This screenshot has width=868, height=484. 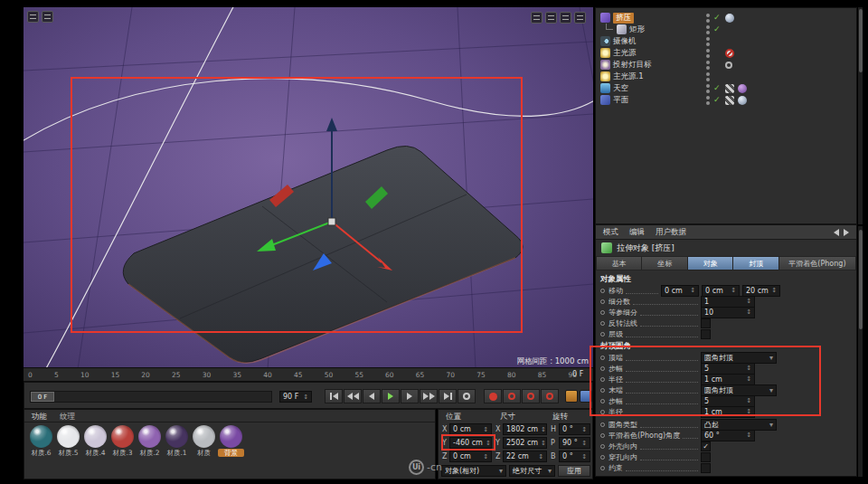 I want to click on previous-frame-button, so click(x=372, y=396).